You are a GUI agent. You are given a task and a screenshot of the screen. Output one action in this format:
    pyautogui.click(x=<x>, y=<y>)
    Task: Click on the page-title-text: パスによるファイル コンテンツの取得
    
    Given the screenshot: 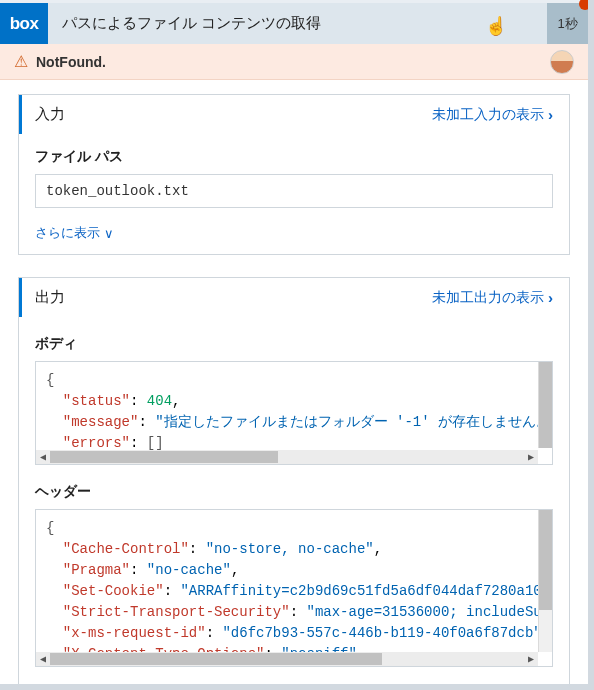 What is the action you would take?
    pyautogui.click(x=192, y=24)
    